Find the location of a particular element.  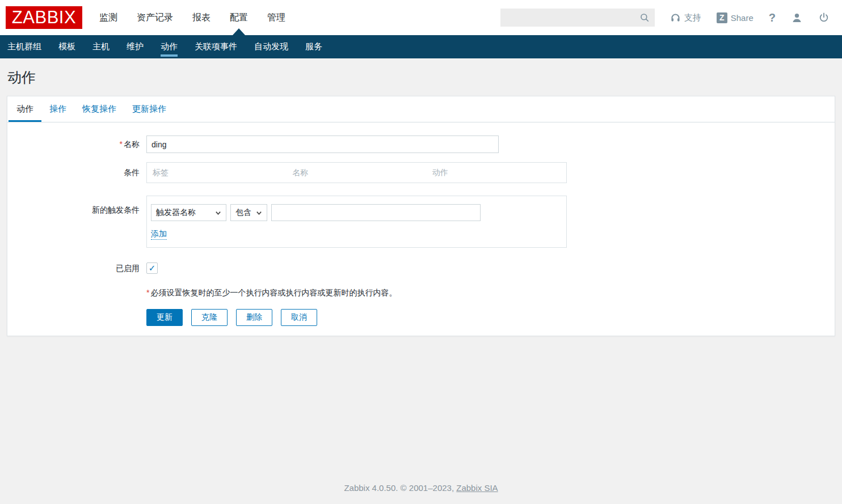

page-title: 动作 is located at coordinates (421, 77).